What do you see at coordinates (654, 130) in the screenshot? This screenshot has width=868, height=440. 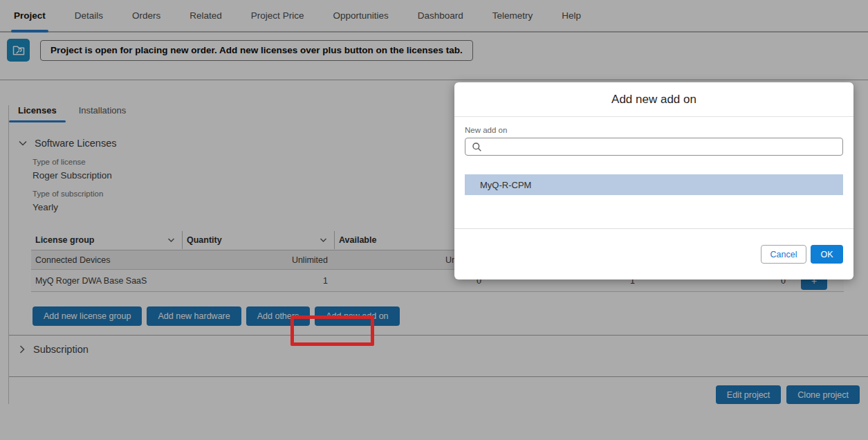 I see `new-add-on-label: New add on` at bounding box center [654, 130].